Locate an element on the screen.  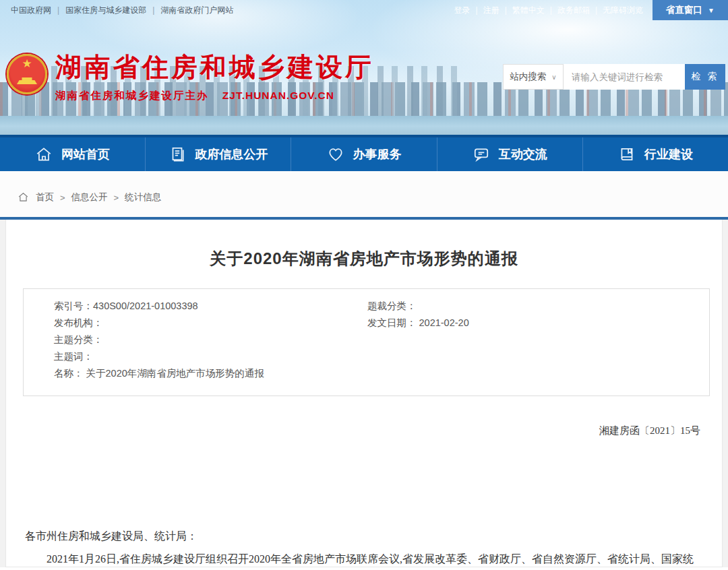
nav-item-label: 办事服务 is located at coordinates (377, 154).